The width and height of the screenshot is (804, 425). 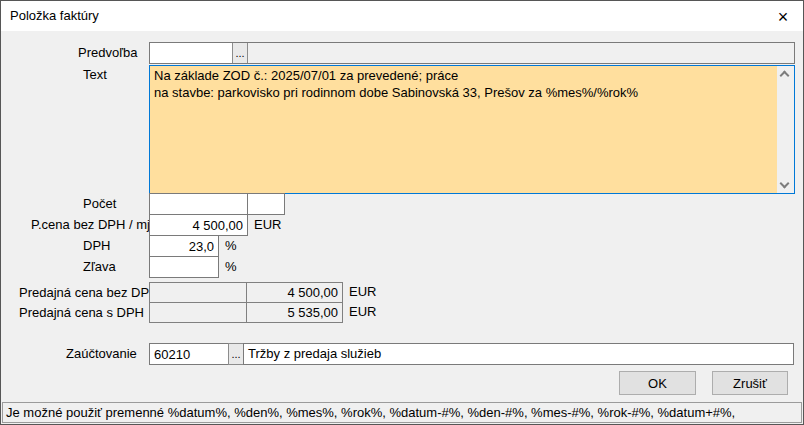 I want to click on zauctovanie-description-field: Tržby z predaja služieb, so click(x=518, y=354).